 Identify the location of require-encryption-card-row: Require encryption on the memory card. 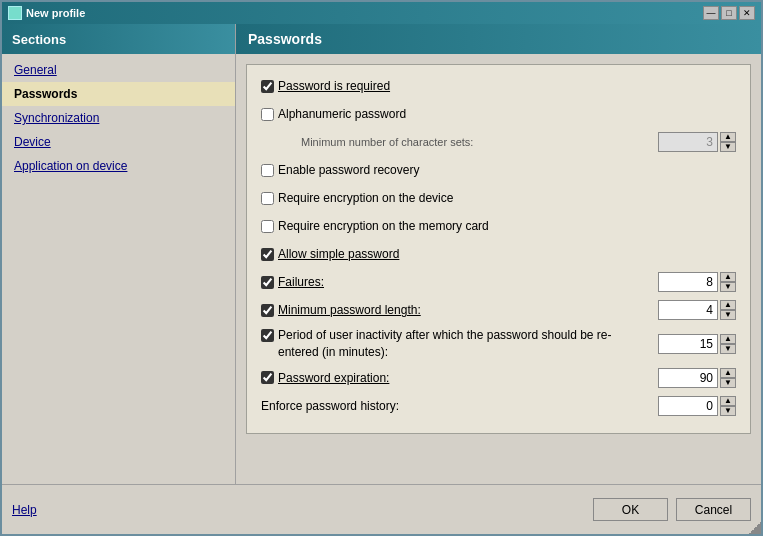
(498, 226).